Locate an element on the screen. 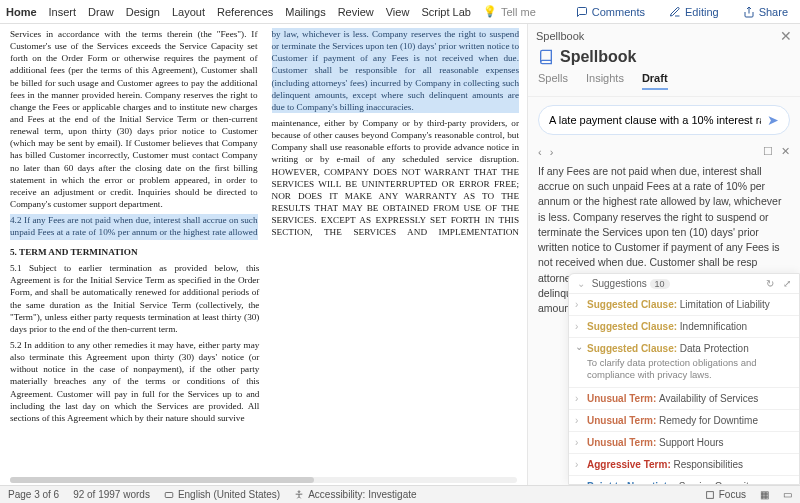 The height and width of the screenshot is (503, 800). status-language: English (United States) is located at coordinates (222, 494).